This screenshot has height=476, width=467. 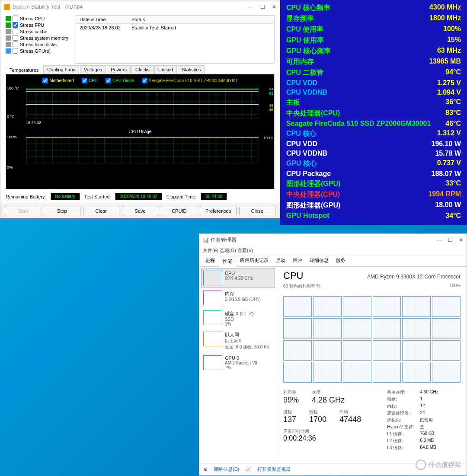 I want to click on col-datetime: Date & Time, so click(x=102, y=19).